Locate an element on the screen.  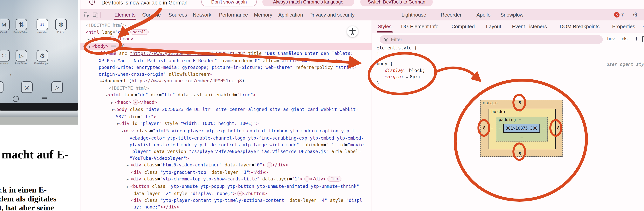
box-model-content: 881×10875.300 is located at coordinates (522, 128).